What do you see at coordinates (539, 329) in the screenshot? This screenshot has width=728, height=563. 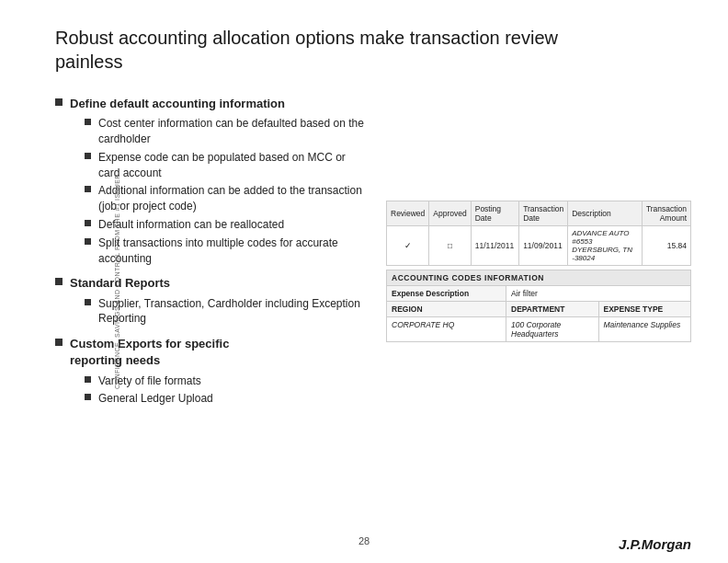 I see `accounting-values-row: CORPORATE HQ 100 Corporate Headquarters …` at bounding box center [539, 329].